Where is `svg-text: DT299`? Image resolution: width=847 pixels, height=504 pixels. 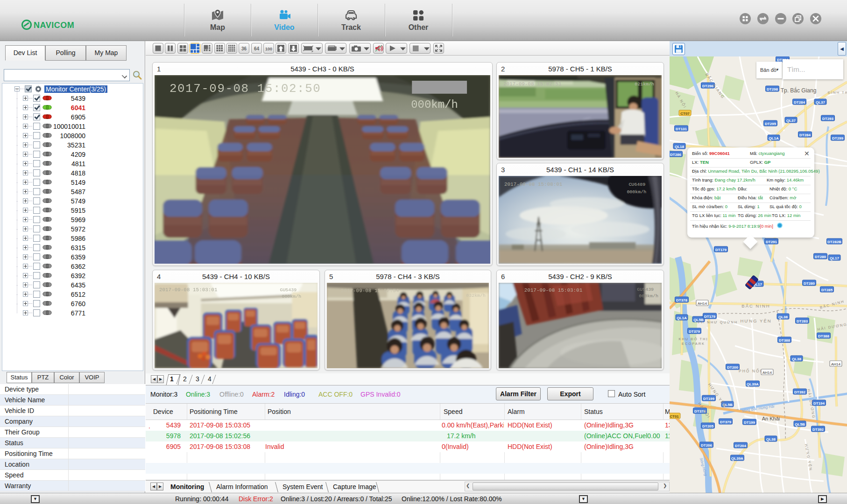
svg-text: DT299 is located at coordinates (838, 138).